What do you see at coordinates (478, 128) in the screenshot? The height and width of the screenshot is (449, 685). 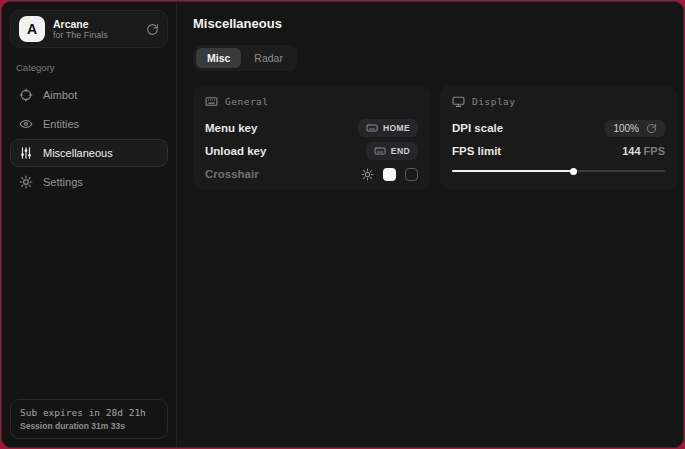 I see `dpi-scale-label: DPI scale` at bounding box center [478, 128].